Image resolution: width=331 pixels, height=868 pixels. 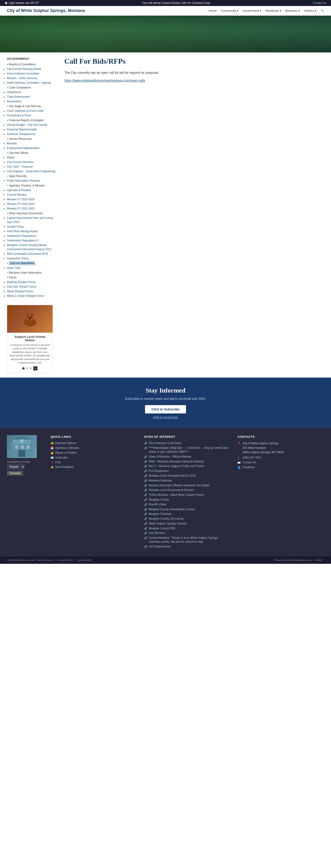 What do you see at coordinates (17, 195) in the screenshot?
I see `sidebar-link-council-minutes: Council Minutes` at bounding box center [17, 195].